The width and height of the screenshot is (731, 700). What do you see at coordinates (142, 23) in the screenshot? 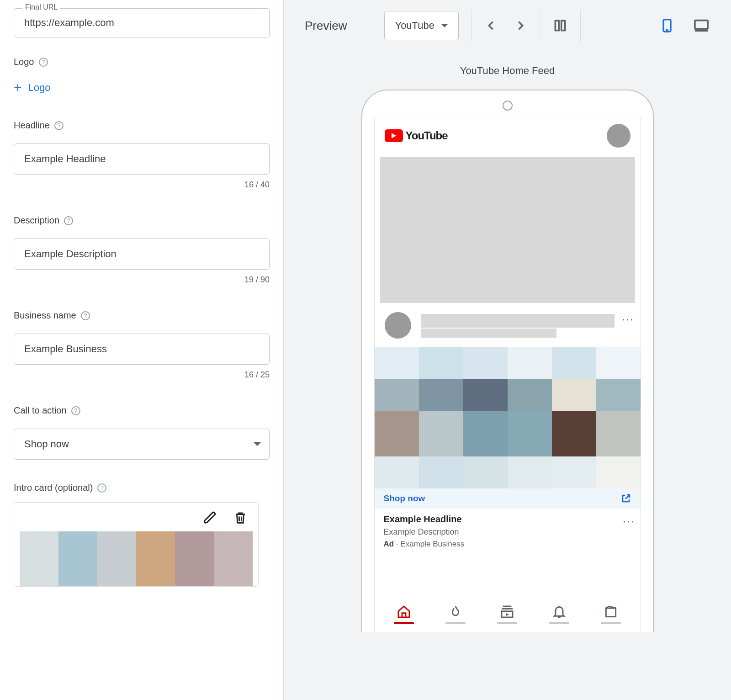
I see `final-url-field: Final URL https://example.com` at bounding box center [142, 23].